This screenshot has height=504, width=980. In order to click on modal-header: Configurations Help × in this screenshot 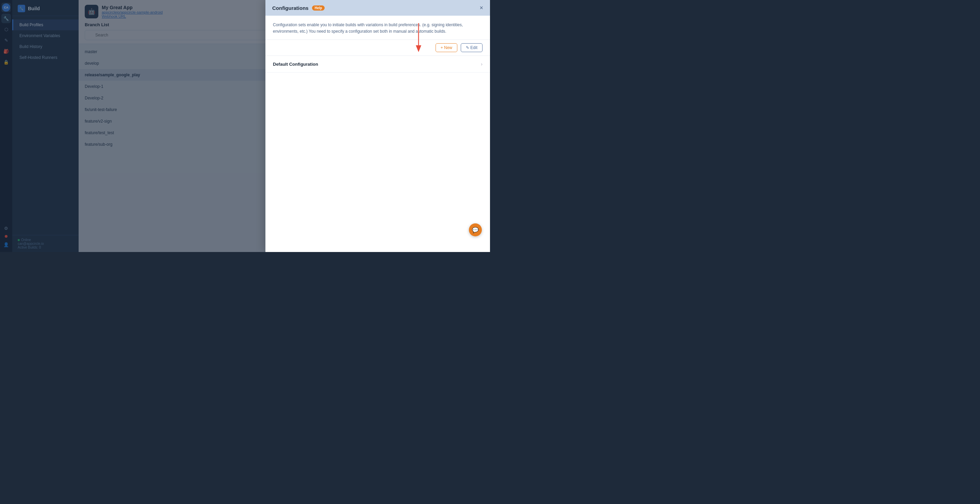, I will do `click(378, 8)`.